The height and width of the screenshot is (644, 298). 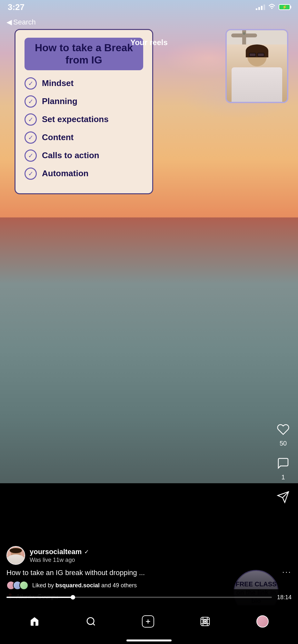 What do you see at coordinates (91, 621) in the screenshot?
I see `search-icon` at bounding box center [91, 621].